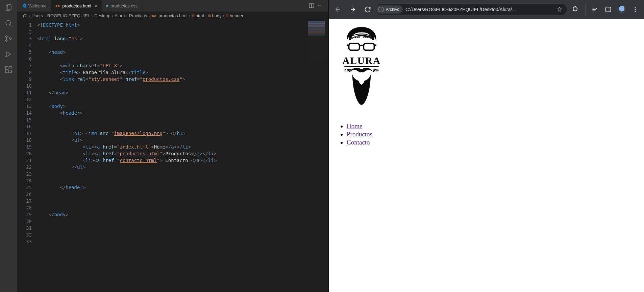 Image resolution: width=644 pixels, height=292 pixels. What do you see at coordinates (24, 32) in the screenshot?
I see `line-number: 2` at bounding box center [24, 32].